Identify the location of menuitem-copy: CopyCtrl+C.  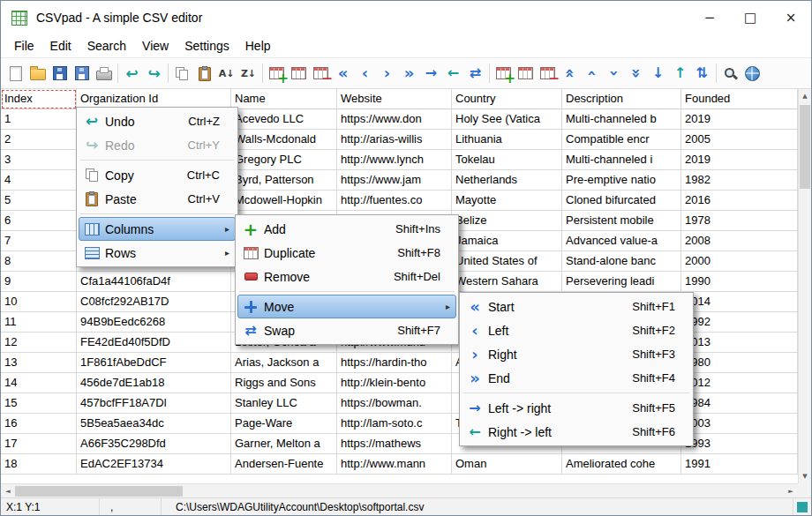
(157, 175).